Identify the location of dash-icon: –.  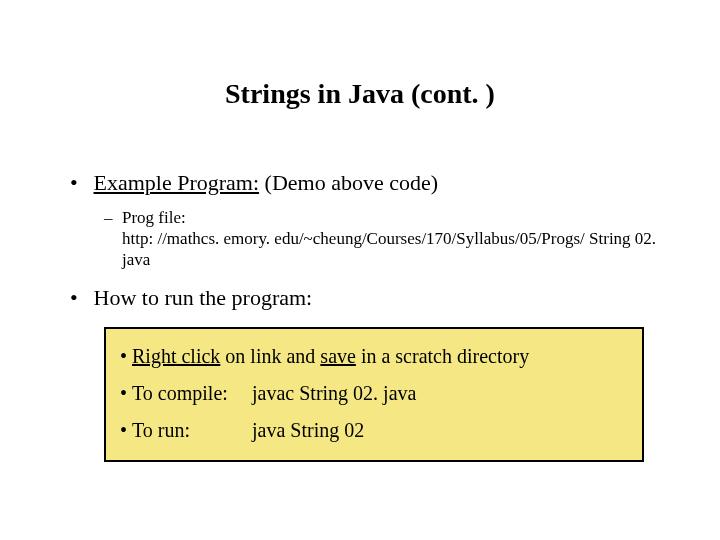
(113, 218).